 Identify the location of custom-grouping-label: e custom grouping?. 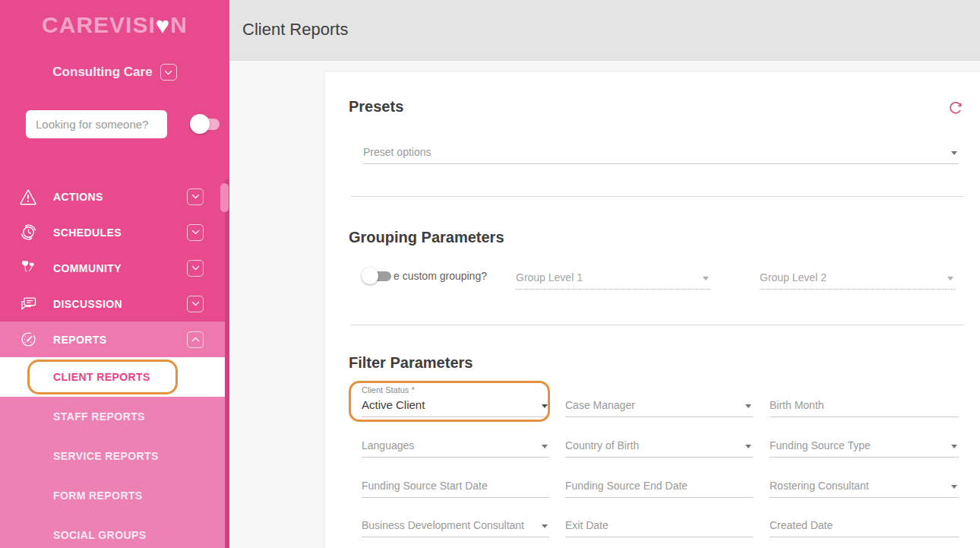
(441, 276).